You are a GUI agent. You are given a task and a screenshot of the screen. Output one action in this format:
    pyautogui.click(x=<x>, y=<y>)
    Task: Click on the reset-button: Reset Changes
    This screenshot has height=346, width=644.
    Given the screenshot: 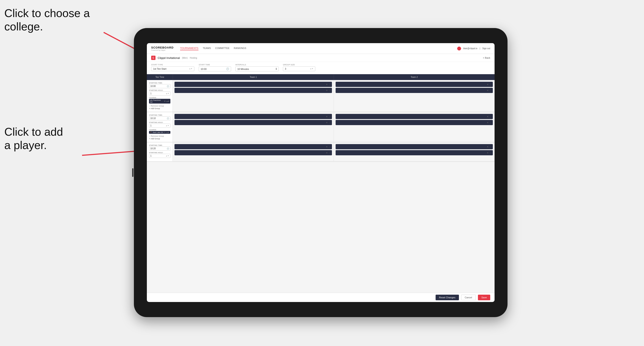 What is the action you would take?
    pyautogui.click(x=447, y=298)
    